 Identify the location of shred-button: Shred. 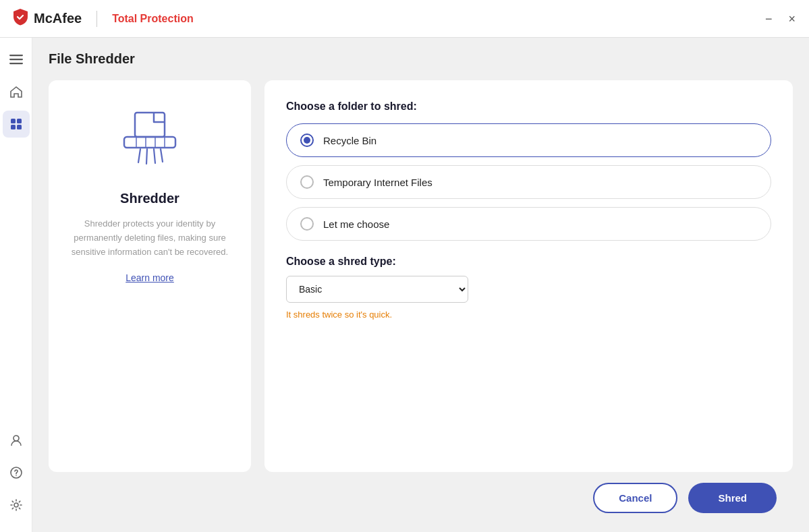
(733, 498).